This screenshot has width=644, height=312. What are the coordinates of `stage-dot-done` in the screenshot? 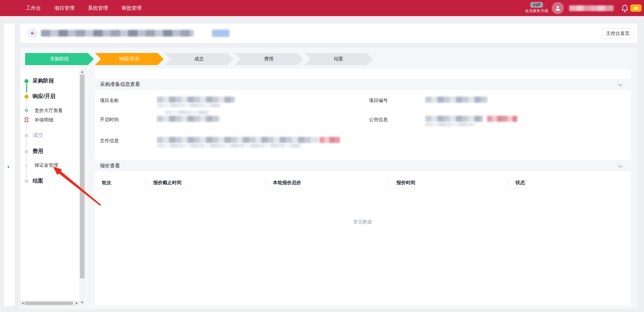 It's located at (26, 81).